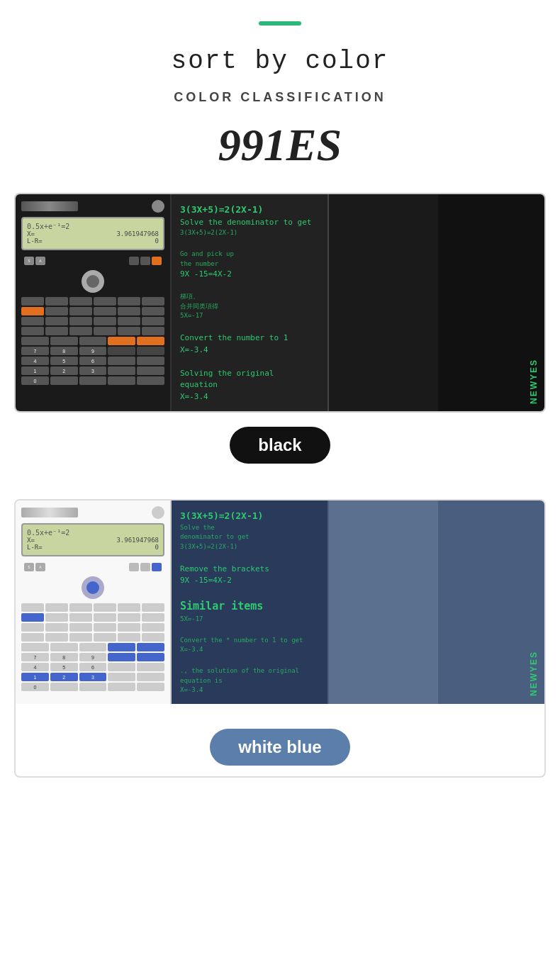 The image size is (560, 974). I want to click on black-color-label-wrapper: black, so click(280, 445).